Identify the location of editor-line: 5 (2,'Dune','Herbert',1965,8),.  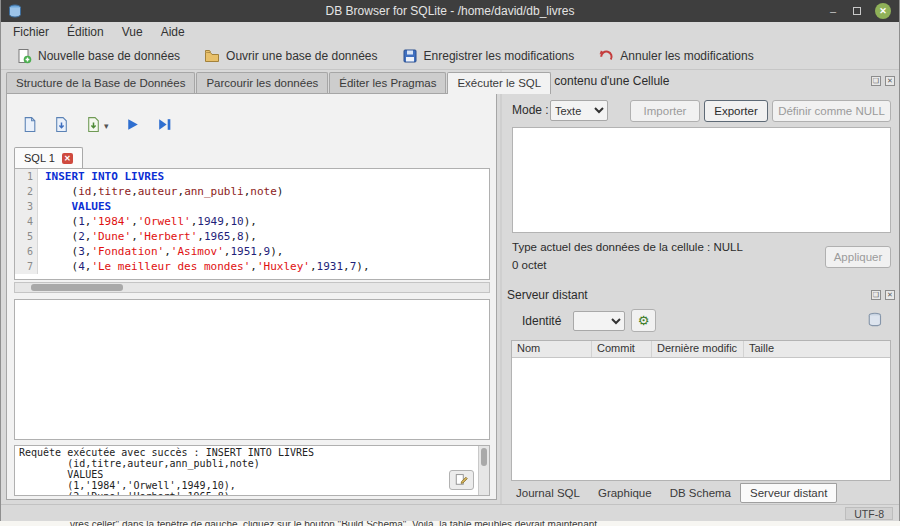
(252, 236).